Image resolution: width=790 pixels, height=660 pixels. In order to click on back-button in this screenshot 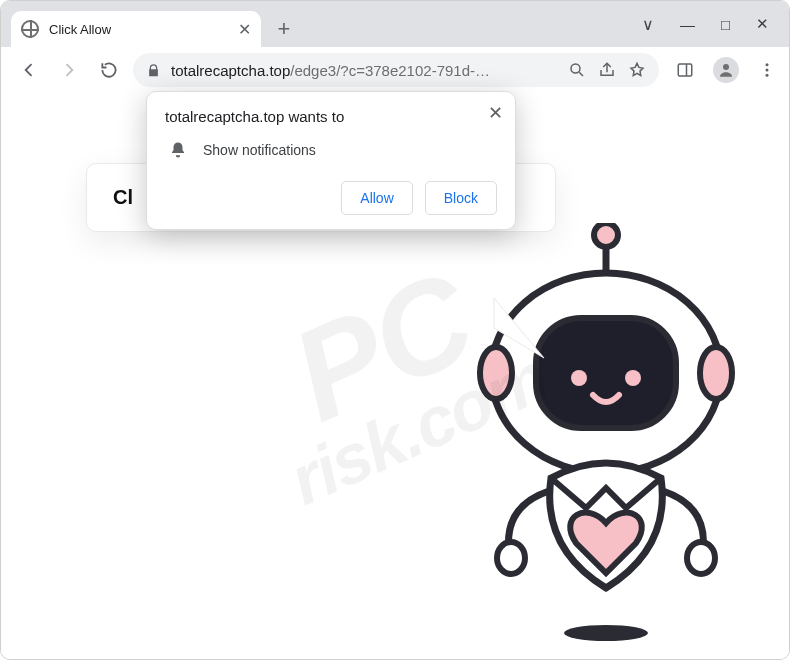, I will do `click(29, 70)`.